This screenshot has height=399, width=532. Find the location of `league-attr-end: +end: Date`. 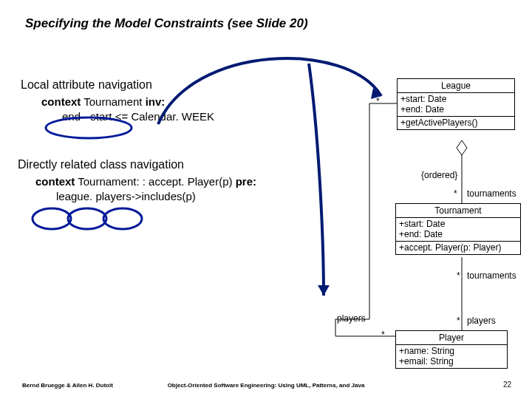

league-attr-end: +end: Date is located at coordinates (456, 109).